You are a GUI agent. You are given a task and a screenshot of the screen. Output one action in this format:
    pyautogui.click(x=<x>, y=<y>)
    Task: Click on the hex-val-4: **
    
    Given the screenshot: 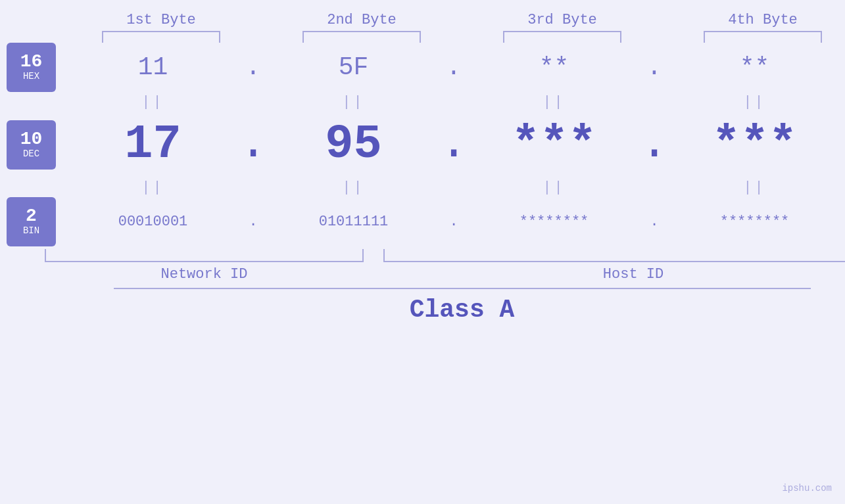 What is the action you would take?
    pyautogui.click(x=755, y=67)
    